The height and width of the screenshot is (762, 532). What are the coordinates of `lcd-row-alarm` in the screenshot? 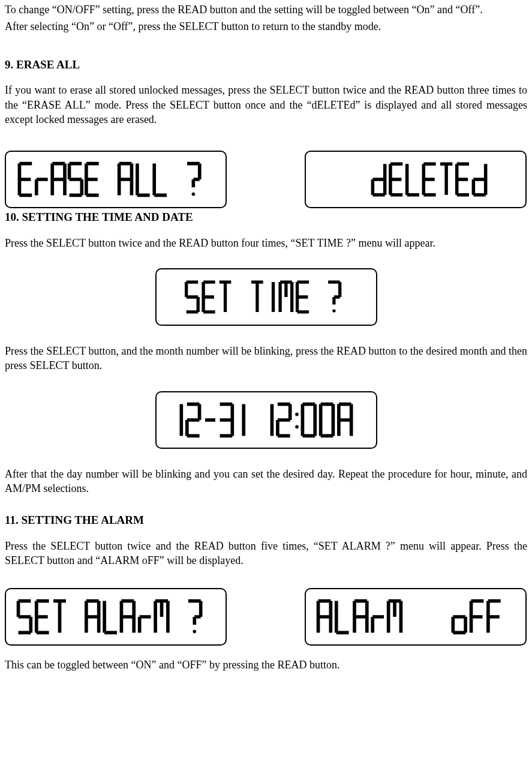 It's located at (266, 617).